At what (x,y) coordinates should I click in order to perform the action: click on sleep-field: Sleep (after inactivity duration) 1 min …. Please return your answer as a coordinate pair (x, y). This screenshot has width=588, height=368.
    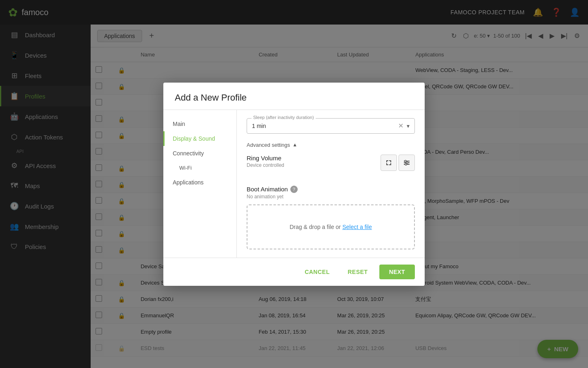
    Looking at the image, I should click on (331, 126).